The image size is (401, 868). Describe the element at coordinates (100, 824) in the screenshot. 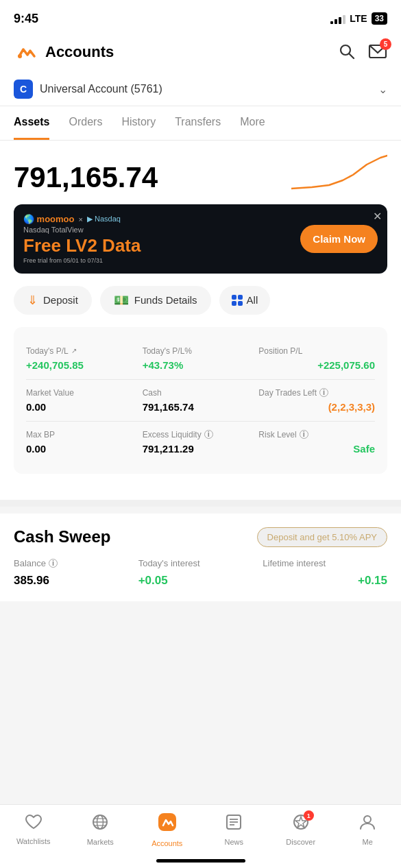

I see `globe-icon` at that location.